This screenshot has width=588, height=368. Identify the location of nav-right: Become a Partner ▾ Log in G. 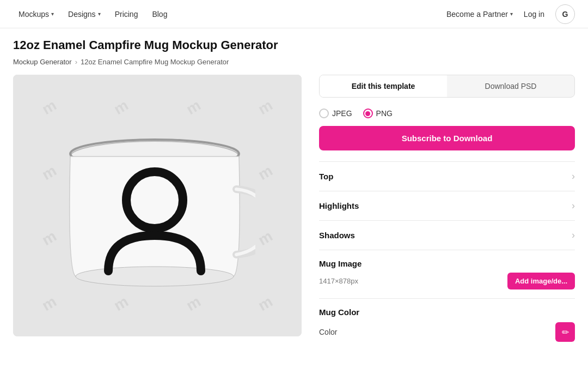
(511, 14).